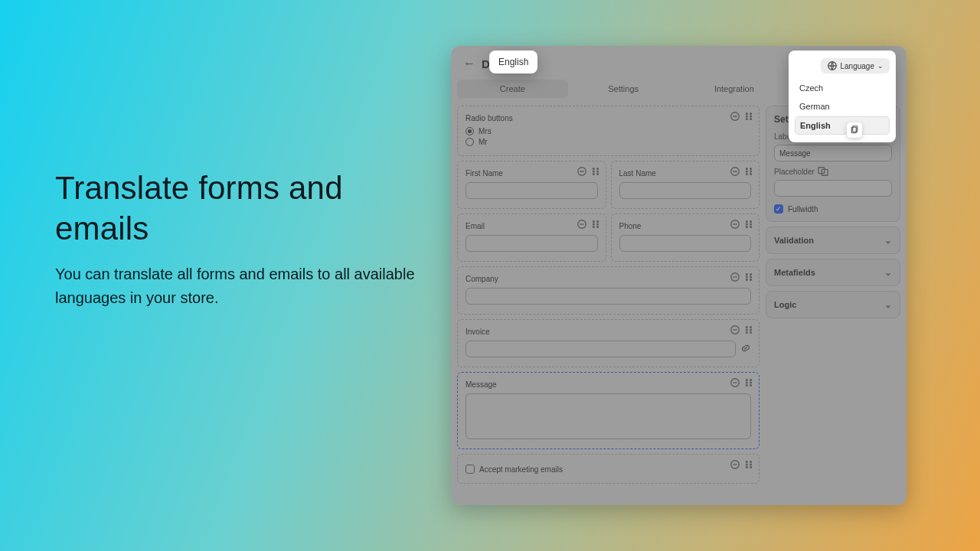  Describe the element at coordinates (854, 130) in the screenshot. I see `copy-button` at that location.